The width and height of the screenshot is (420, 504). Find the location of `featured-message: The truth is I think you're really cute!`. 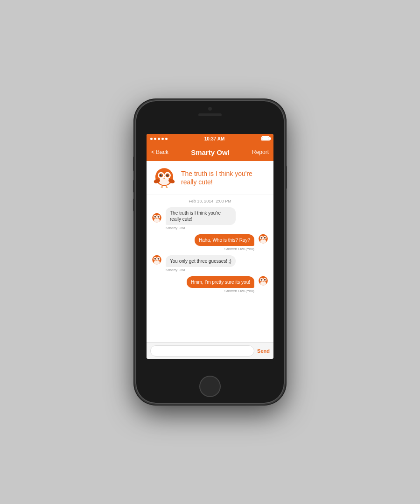

featured-message: The truth is I think you're really cute! is located at coordinates (210, 178).